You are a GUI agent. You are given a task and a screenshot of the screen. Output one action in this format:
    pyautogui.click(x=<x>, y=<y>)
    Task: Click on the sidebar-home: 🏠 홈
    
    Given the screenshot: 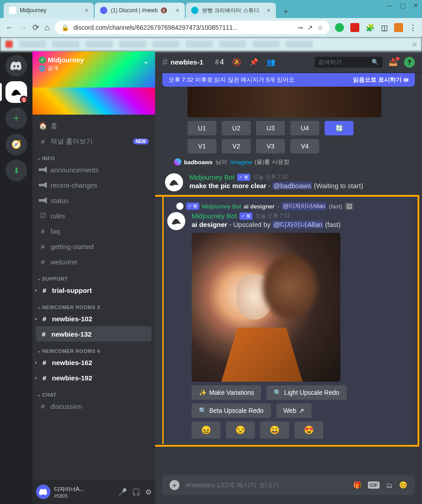 What is the action you would take?
    pyautogui.click(x=94, y=126)
    